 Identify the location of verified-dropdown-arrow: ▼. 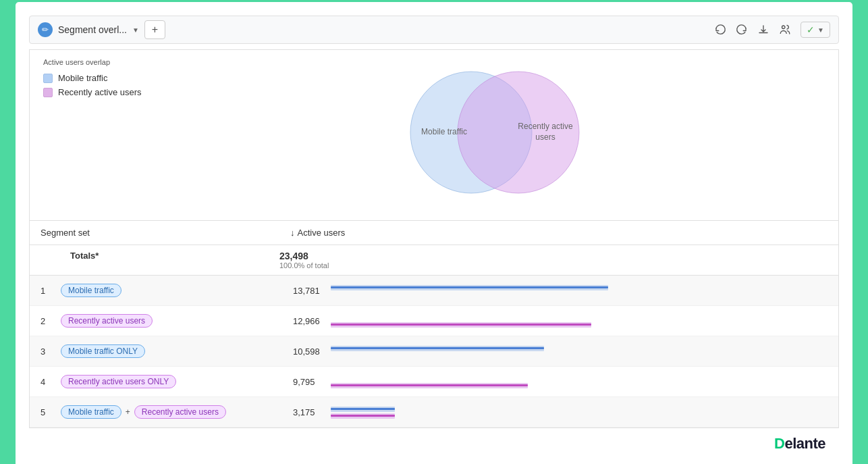
(821, 30).